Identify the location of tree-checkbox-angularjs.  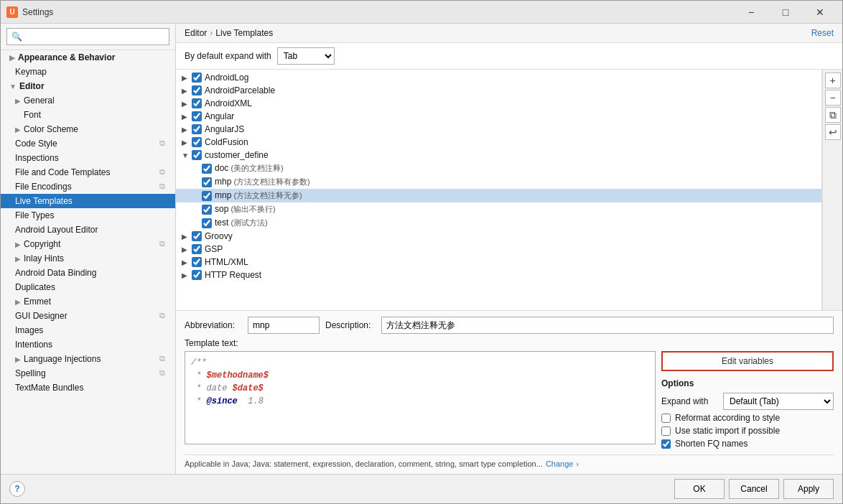
(197, 129).